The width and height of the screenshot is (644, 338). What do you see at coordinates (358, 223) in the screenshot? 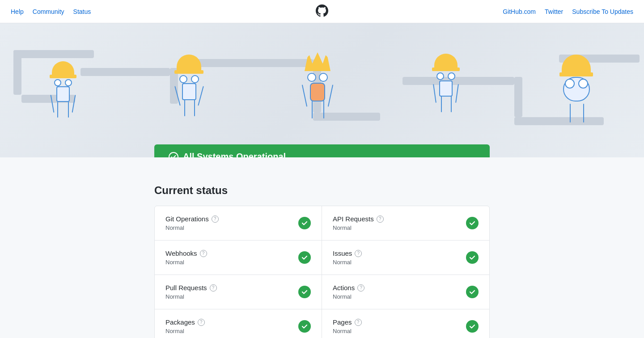
I see `status-cell-info: API Requests?Normal` at bounding box center [358, 223].